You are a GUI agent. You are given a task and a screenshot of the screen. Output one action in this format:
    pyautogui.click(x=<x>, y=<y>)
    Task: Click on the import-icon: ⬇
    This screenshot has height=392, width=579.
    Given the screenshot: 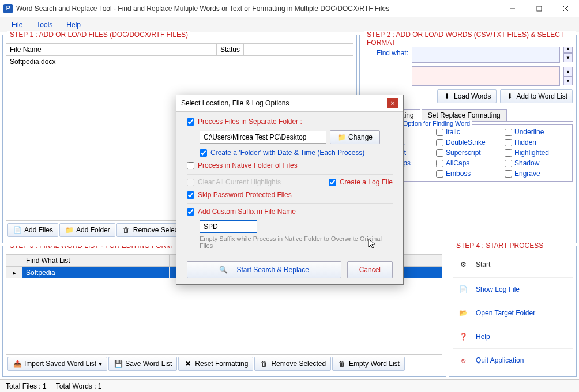 What is the action you would take?
    pyautogui.click(x=447, y=96)
    